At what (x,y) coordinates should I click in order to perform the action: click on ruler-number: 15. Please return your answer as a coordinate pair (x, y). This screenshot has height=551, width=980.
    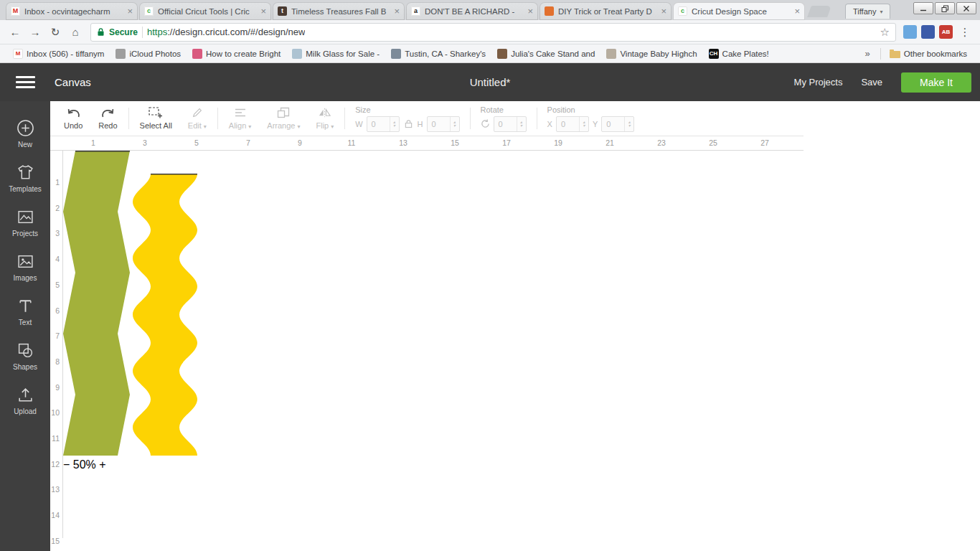
    Looking at the image, I should click on (55, 541).